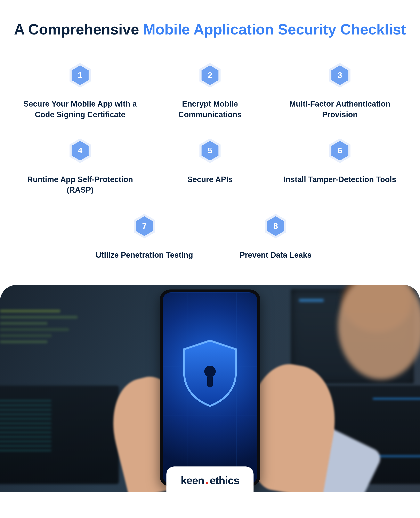 The width and height of the screenshot is (420, 518). What do you see at coordinates (276, 226) in the screenshot?
I see `hex-badge-8: 8` at bounding box center [276, 226].